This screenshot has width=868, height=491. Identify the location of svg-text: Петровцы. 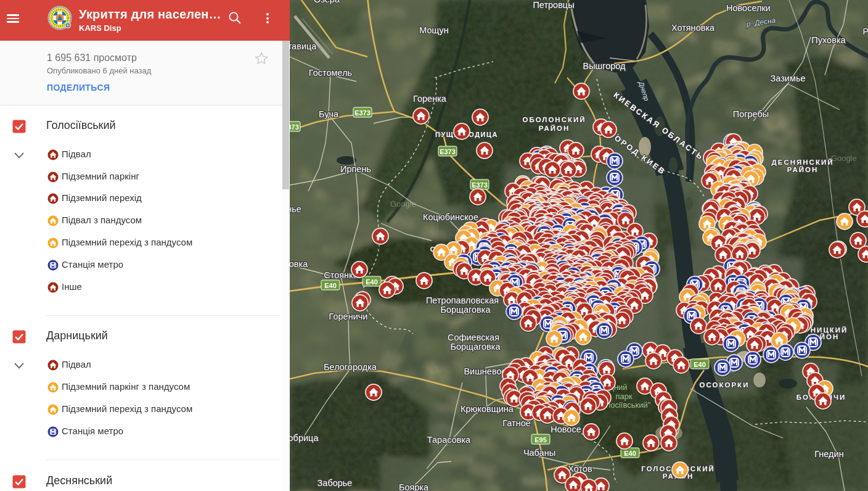
(554, 5).